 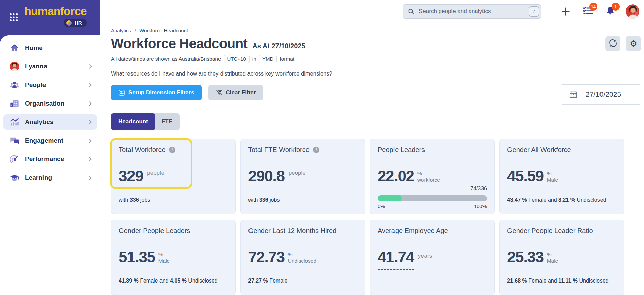 I want to click on gear-icon: ⚙, so click(x=633, y=44).